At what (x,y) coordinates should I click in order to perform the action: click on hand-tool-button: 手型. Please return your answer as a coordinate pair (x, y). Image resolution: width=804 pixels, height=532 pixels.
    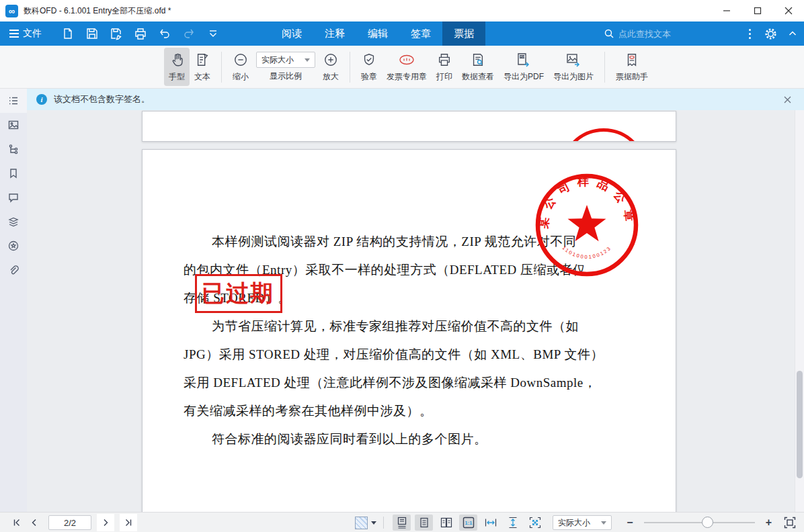
    Looking at the image, I should click on (177, 67).